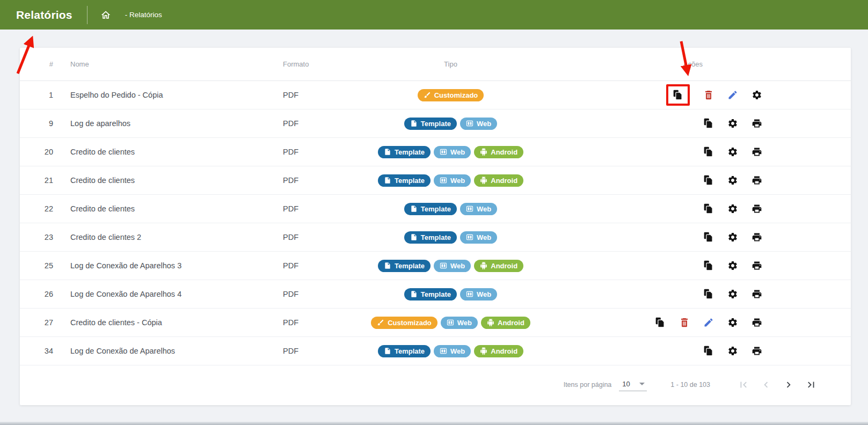 This screenshot has height=425, width=868. What do you see at coordinates (435, 123) in the screenshot?
I see `table-row: 9Log de aparelhosPDFTemplateWeb` at bounding box center [435, 123].